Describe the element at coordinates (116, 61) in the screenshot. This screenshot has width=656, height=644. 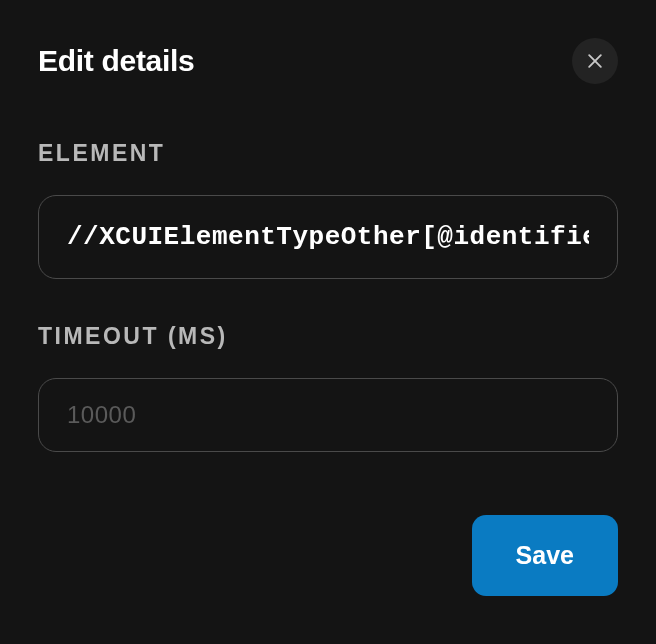
I see `modal-title: Edit details` at that location.